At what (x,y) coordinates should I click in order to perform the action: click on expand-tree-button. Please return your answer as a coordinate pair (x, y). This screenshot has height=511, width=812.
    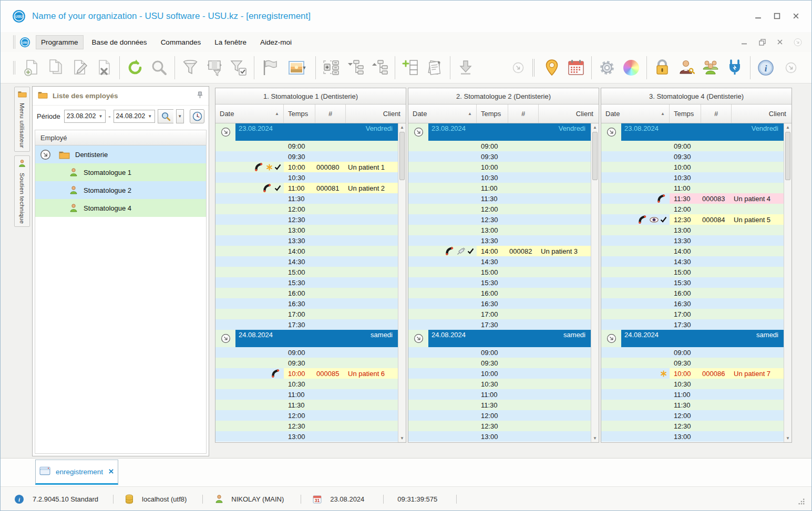
    Looking at the image, I should click on (355, 68).